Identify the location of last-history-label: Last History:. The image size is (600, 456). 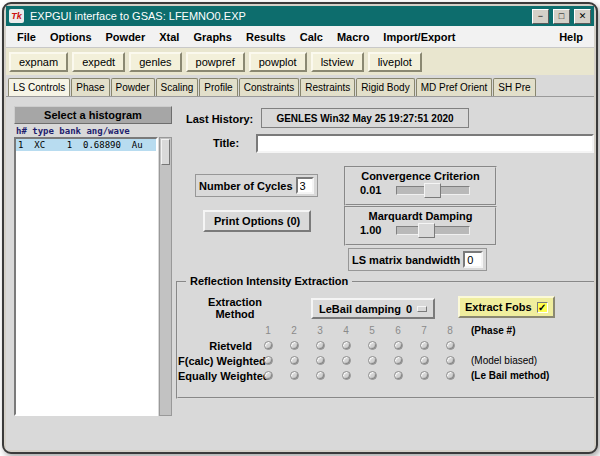
(220, 119).